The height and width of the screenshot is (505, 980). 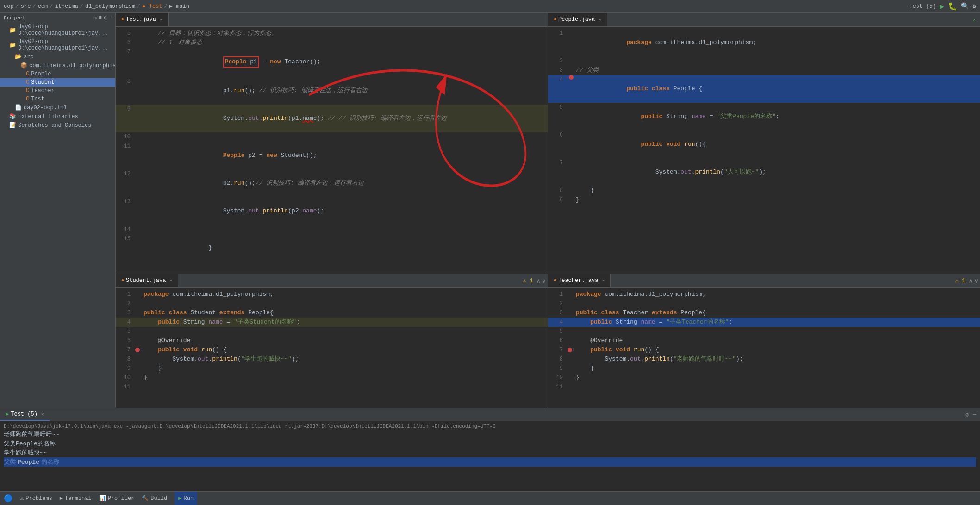 I want to click on expand-icon-t: ∧, so click(x=971, y=281).